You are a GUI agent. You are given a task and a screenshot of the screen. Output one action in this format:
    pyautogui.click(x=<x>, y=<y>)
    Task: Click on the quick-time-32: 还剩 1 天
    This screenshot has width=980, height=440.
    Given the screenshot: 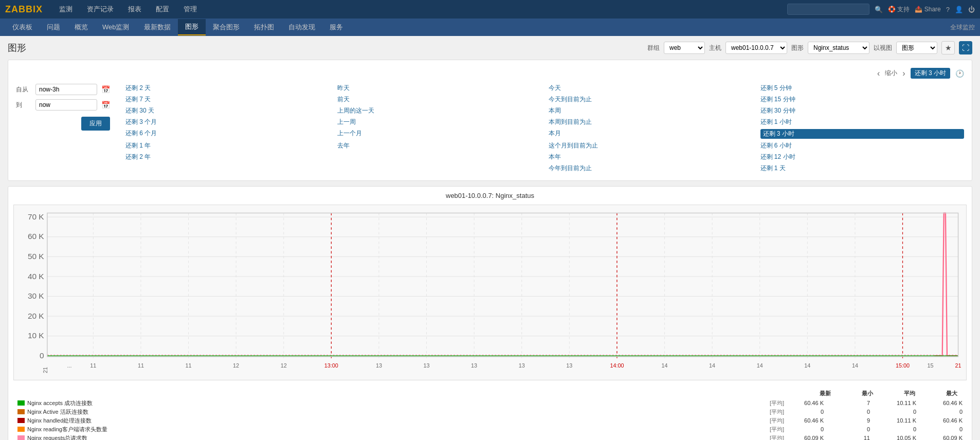 What is the action you would take?
    pyautogui.click(x=863, y=169)
    